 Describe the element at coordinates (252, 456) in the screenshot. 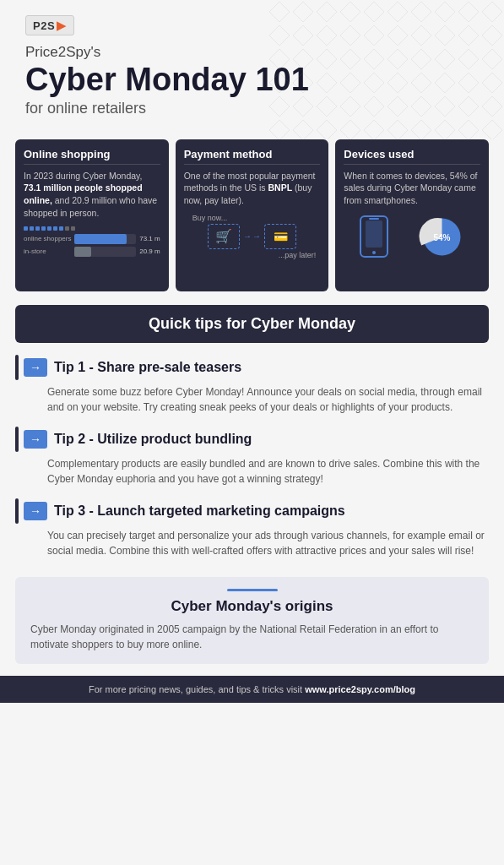

I see `tip-2: → Tip 2 - Utilize product bundling Compl…` at that location.